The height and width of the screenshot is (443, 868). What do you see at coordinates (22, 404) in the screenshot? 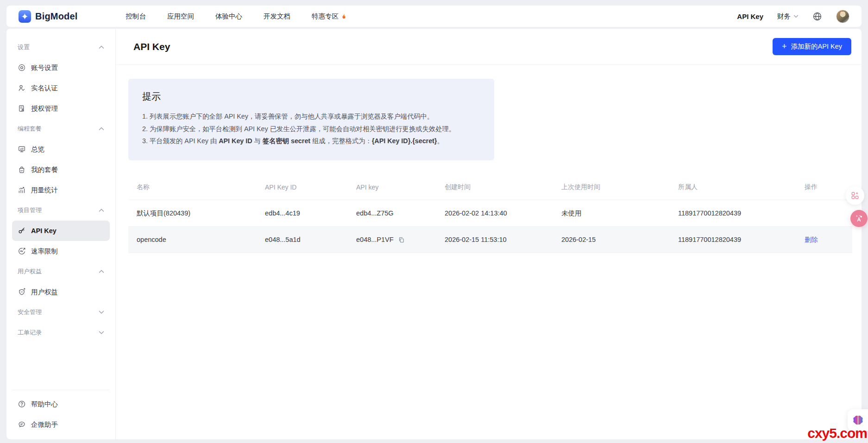
I see `help-icon` at bounding box center [22, 404].